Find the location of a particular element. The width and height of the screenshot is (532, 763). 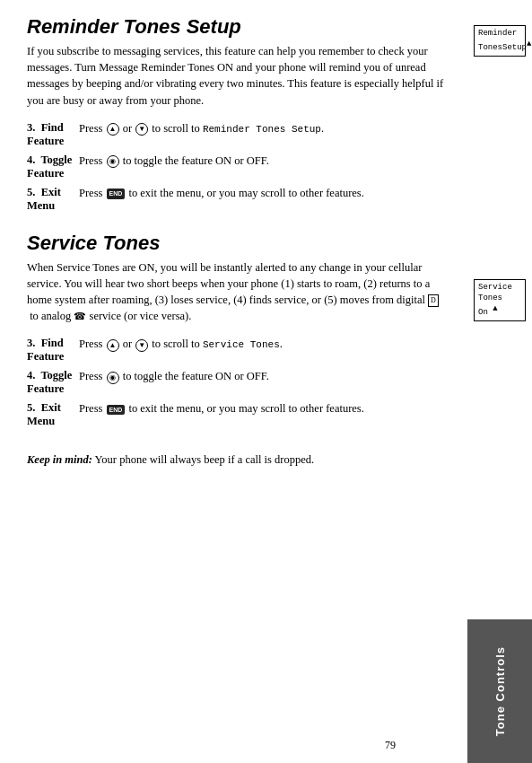

step2-3-content: Press ▲ or ▼ to scroll to Service Tones. is located at coordinates (264, 350).